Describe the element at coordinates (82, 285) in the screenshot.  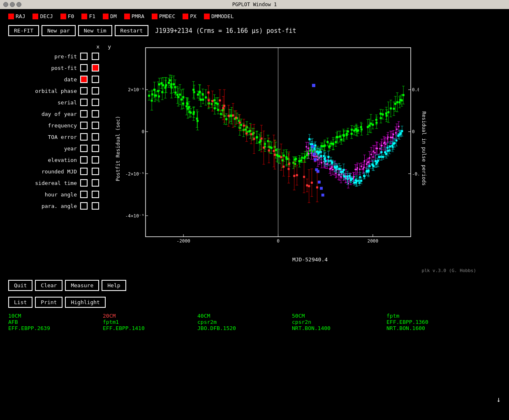
I see `measure-button: Measure` at that location.